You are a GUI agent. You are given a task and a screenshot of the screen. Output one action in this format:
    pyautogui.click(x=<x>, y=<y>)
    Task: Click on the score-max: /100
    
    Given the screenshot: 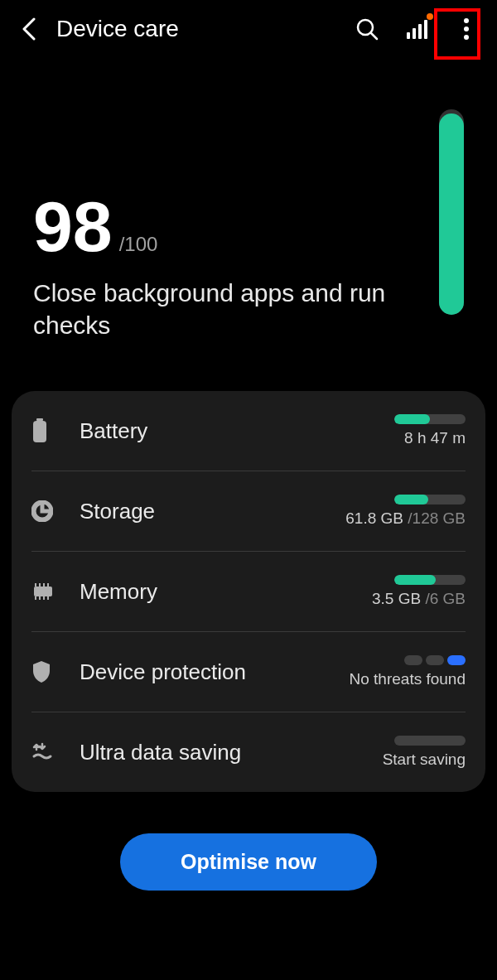 What is the action you would take?
    pyautogui.click(x=139, y=244)
    